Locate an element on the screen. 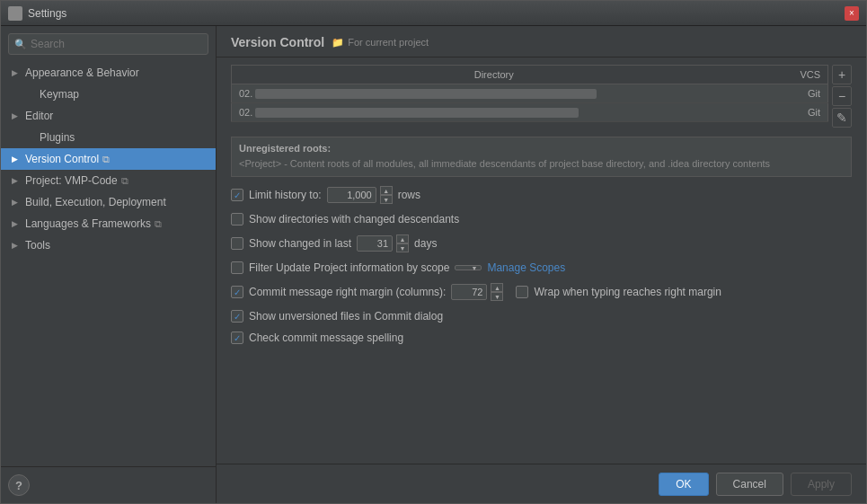 Image resolution: width=867 pixels, height=504 pixels. setting-commit-margin: Commit message right margin (columns): ▲… is located at coordinates (541, 292).